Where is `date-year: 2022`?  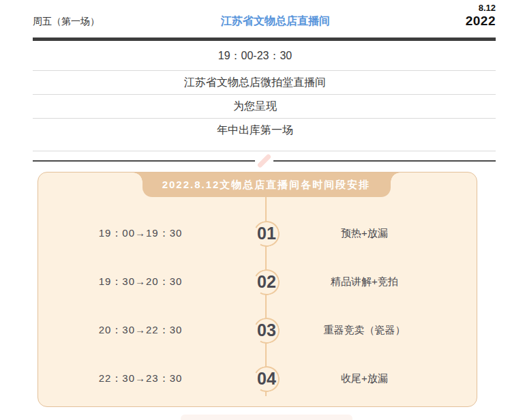
date-year: 2022 is located at coordinates (481, 21).